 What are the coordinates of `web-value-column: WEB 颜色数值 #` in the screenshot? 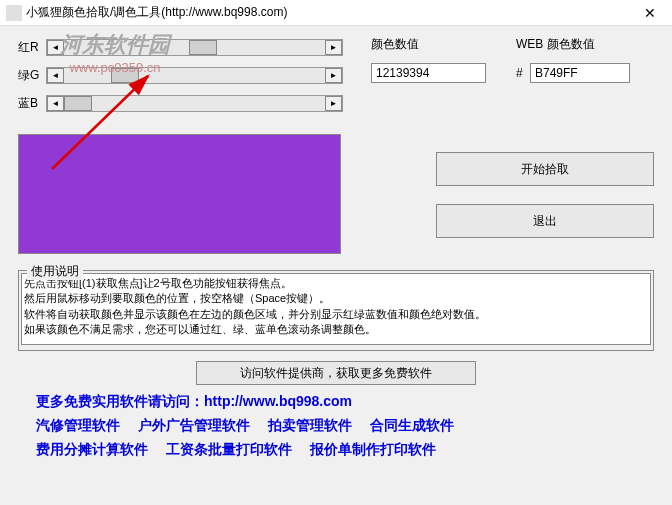 It's located at (573, 60).